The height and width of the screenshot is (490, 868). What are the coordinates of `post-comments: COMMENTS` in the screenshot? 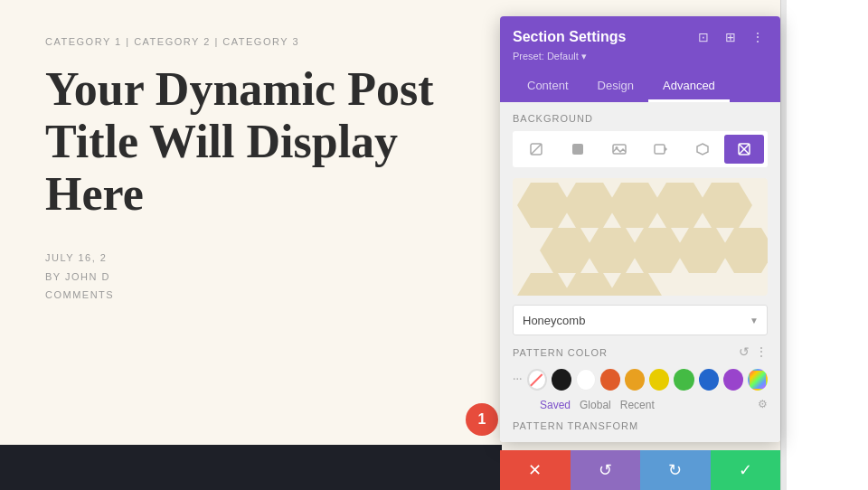 It's located at (251, 295).